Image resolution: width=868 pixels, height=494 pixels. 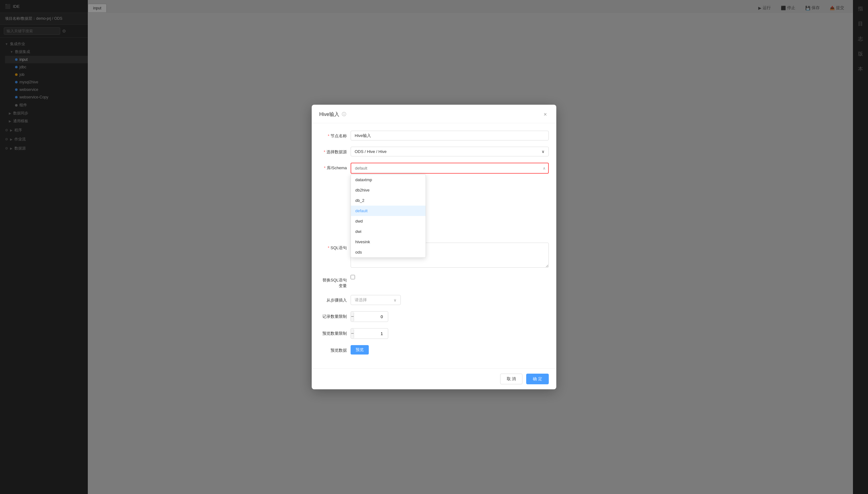 I want to click on help-icon: ⓘ, so click(x=344, y=115).